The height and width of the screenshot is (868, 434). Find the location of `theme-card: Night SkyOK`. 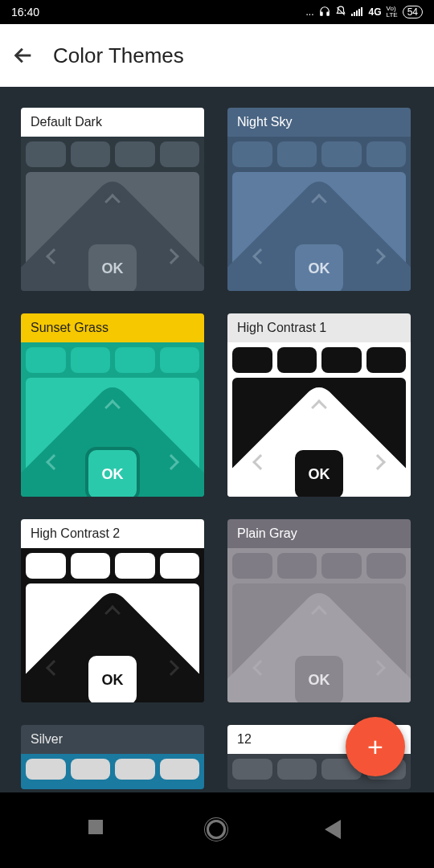

theme-card: Night SkyOK is located at coordinates (319, 199).